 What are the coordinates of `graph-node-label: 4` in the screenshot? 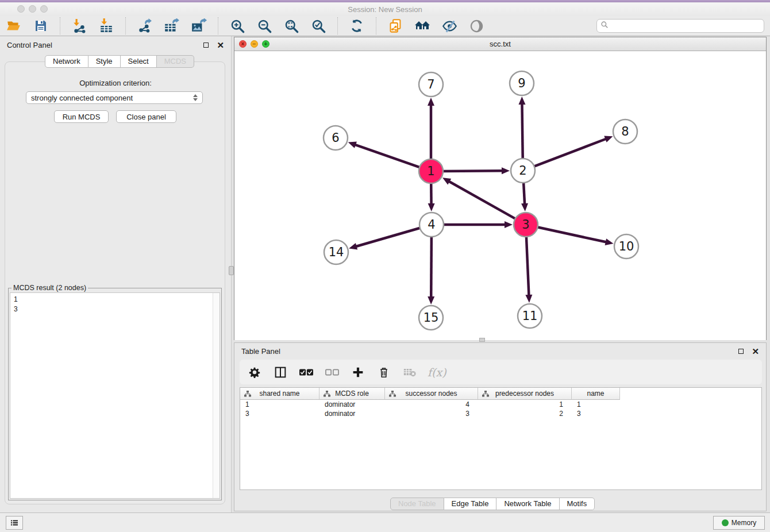 It's located at (431, 225).